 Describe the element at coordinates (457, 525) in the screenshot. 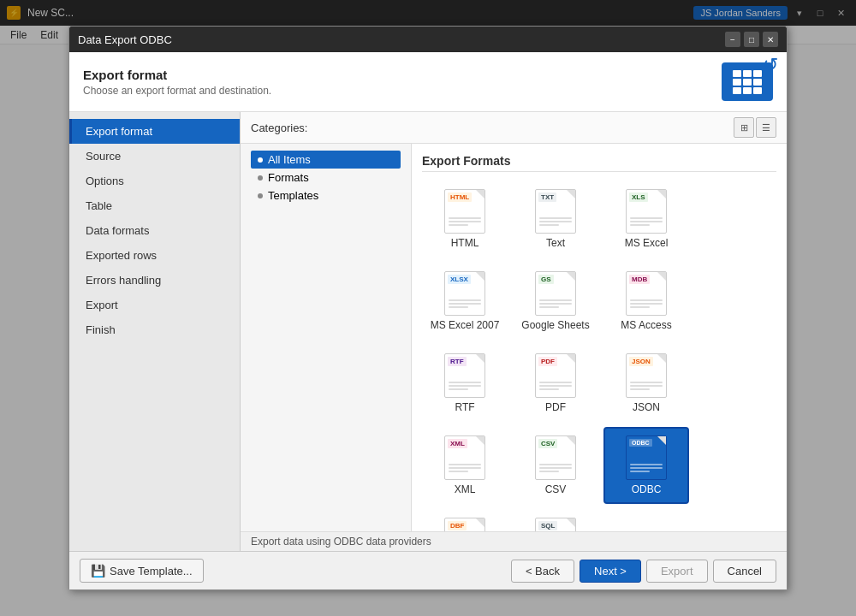

I see `format-tag-dbf: DBF` at that location.